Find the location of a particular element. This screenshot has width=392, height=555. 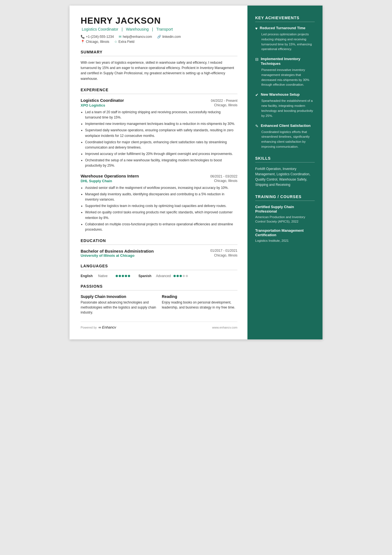

star-icon: ☆ is located at coordinates (116, 42).